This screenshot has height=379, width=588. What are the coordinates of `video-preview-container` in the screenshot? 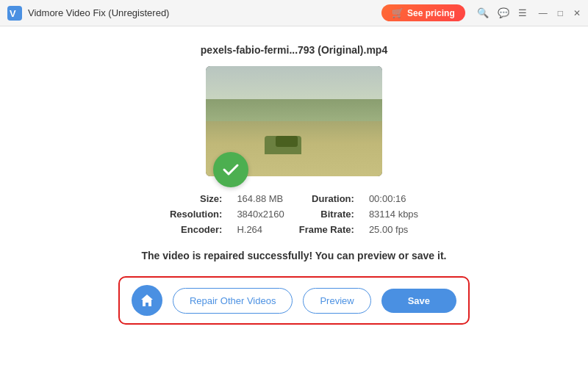 It's located at (294, 123).